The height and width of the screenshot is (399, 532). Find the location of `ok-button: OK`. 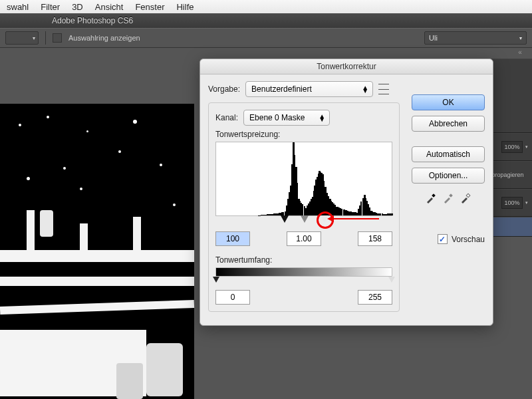

ok-button: OK is located at coordinates (448, 102).